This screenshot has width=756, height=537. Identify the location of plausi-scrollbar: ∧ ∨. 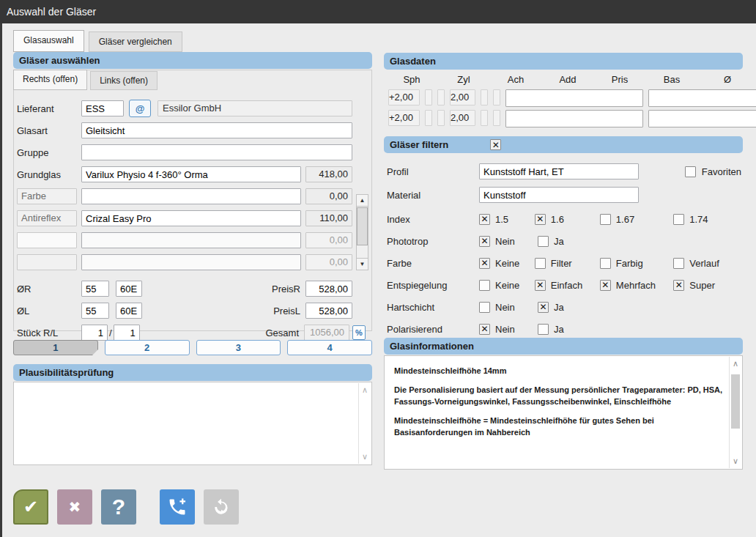
(365, 423).